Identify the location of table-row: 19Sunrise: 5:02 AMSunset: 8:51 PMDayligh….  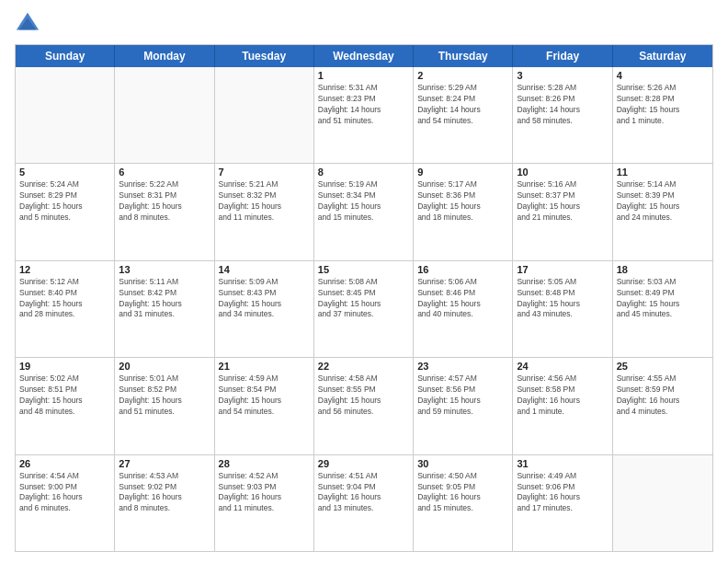
(65, 406).